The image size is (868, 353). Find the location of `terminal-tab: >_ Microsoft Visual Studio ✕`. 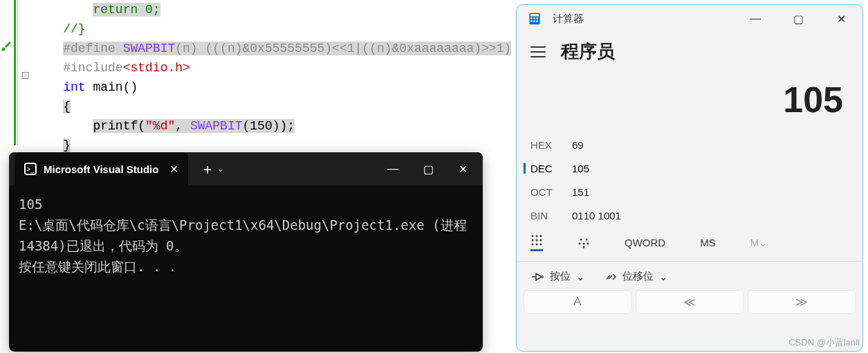

terminal-tab: >_ Microsoft Visual Studio ✕ is located at coordinates (101, 169).